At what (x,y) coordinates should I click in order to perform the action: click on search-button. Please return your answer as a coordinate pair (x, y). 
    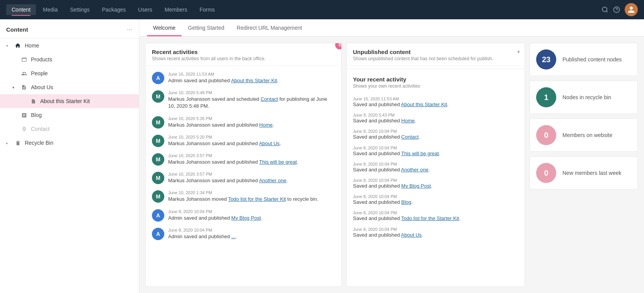
    Looking at the image, I should click on (605, 10).